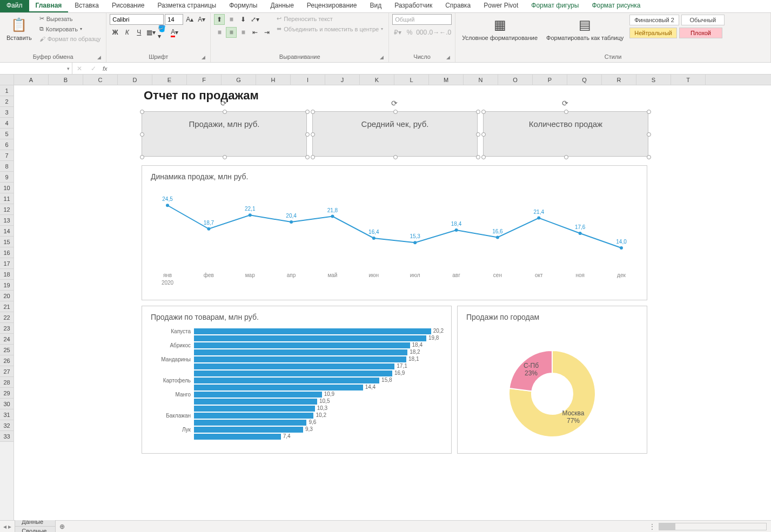 The width and height of the screenshot is (771, 532). I want to click on kpi-shape: Средний чек, руб.⟳, so click(395, 134).